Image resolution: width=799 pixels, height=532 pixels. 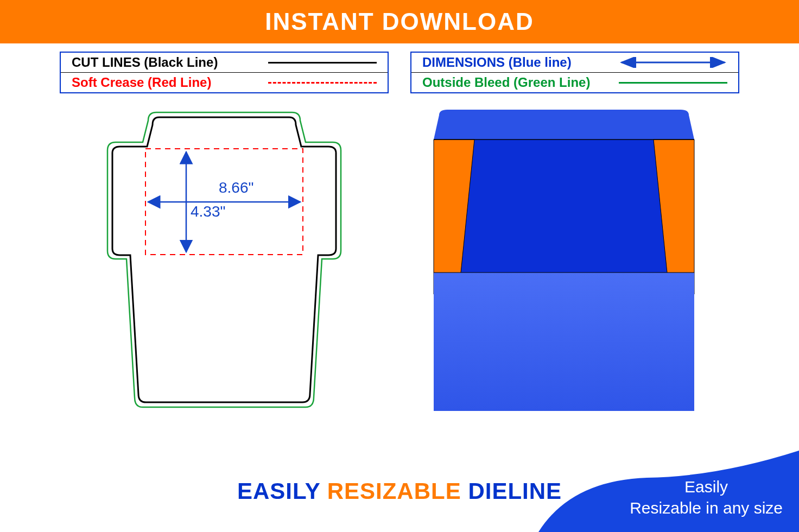 I want to click on line-sample-black, so click(x=322, y=63).